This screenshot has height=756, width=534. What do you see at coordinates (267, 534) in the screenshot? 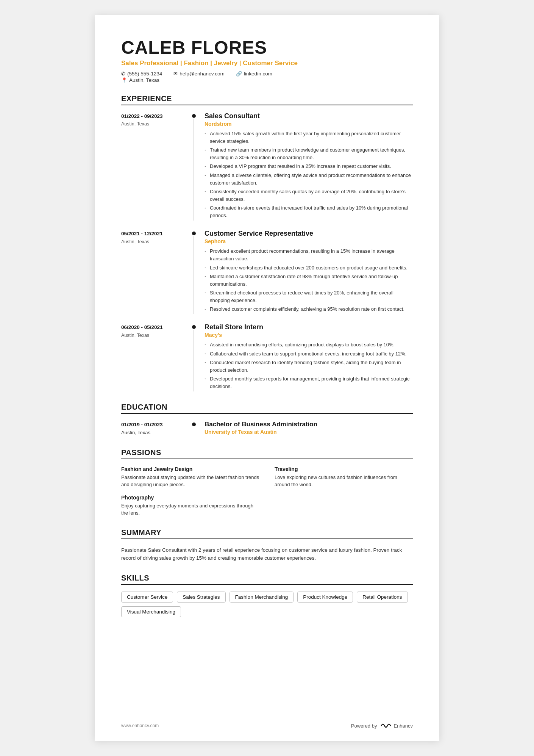
I see `summary-section-title: SUMMARY` at bounding box center [267, 534].